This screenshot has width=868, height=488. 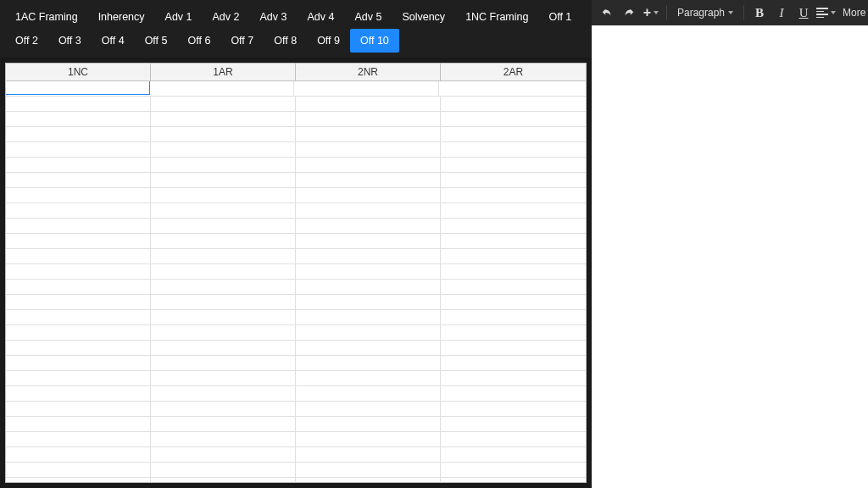 What do you see at coordinates (368, 72) in the screenshot?
I see `column-header-2nr: 2NR` at bounding box center [368, 72].